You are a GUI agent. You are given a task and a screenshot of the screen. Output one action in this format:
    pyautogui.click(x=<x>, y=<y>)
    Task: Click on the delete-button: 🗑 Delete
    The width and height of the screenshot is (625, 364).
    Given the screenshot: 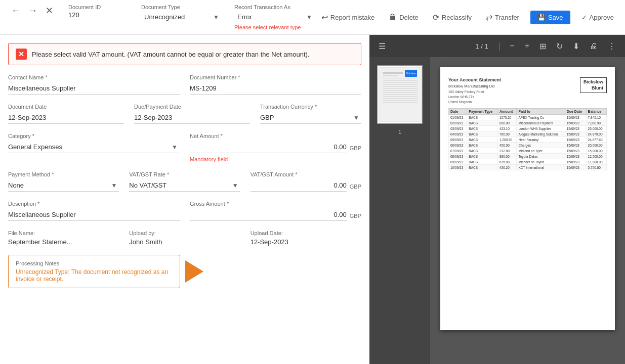 What is the action you would take?
    pyautogui.click(x=404, y=17)
    